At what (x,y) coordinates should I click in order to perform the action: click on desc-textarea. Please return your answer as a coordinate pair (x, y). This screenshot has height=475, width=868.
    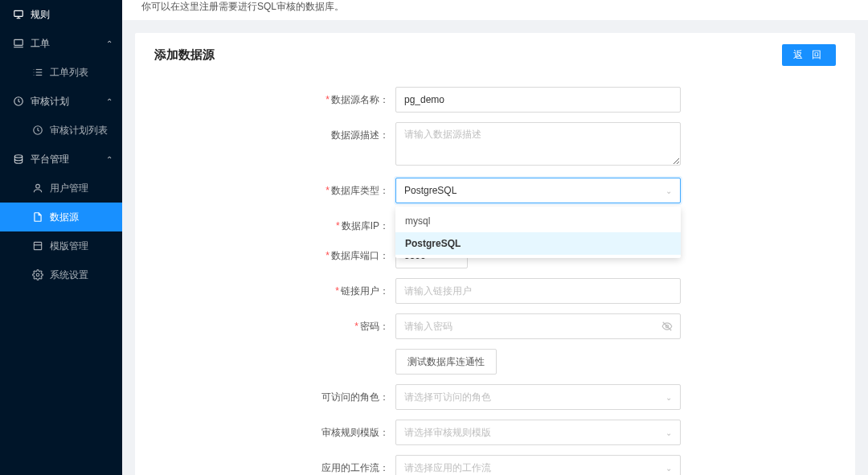
    Looking at the image, I should click on (538, 144).